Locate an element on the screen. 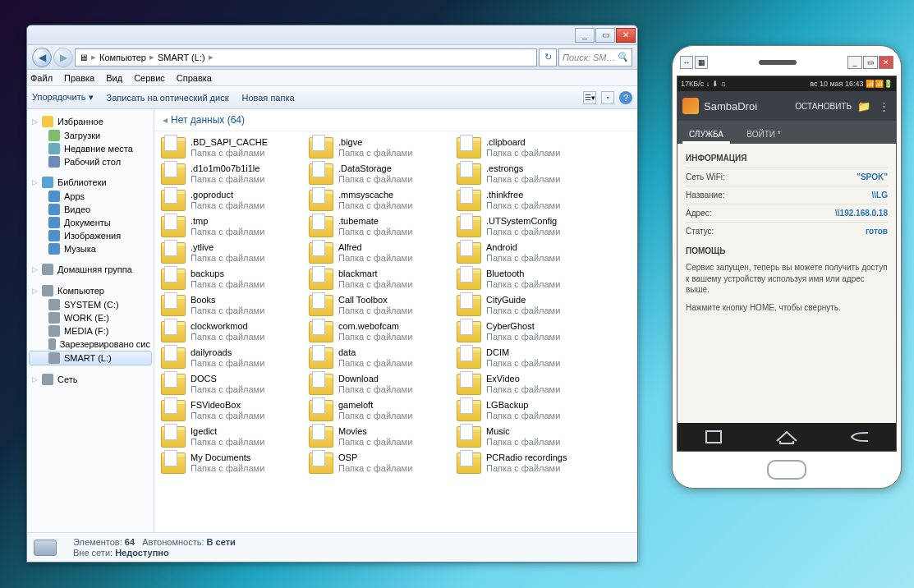  close-button: ✕ is located at coordinates (626, 35).